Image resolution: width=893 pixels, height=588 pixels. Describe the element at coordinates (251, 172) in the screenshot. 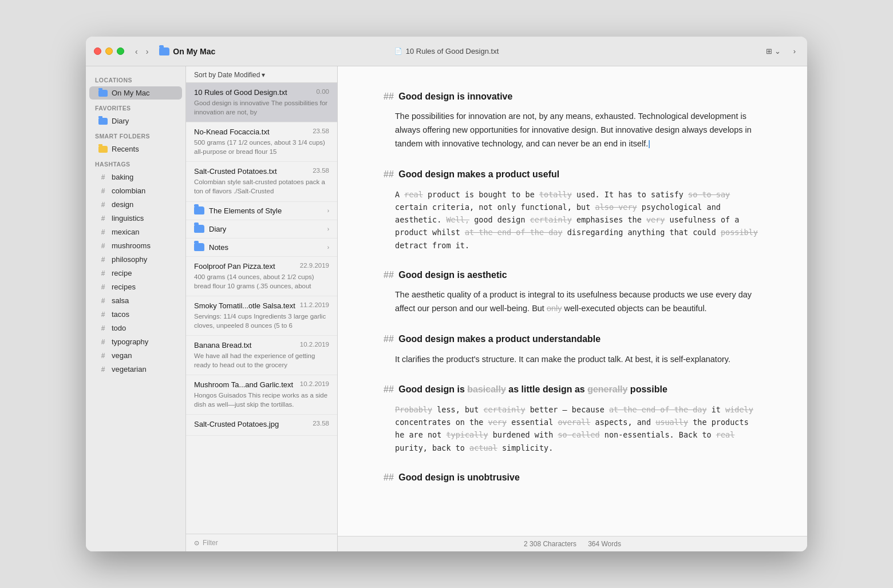

I see `file-name: Salt-Crusted Potatoes.txt` at that location.